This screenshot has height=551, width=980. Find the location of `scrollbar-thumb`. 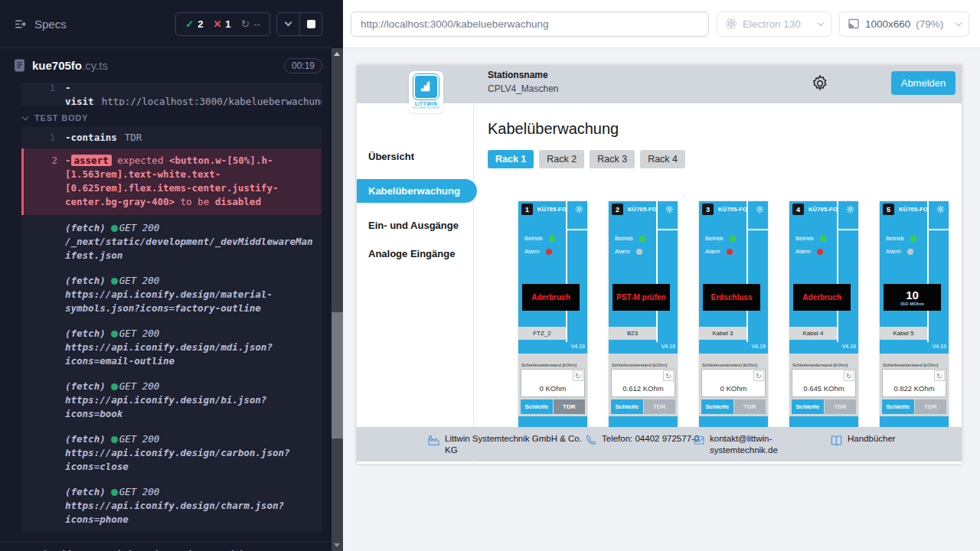

scrollbar-thumb is located at coordinates (337, 375).